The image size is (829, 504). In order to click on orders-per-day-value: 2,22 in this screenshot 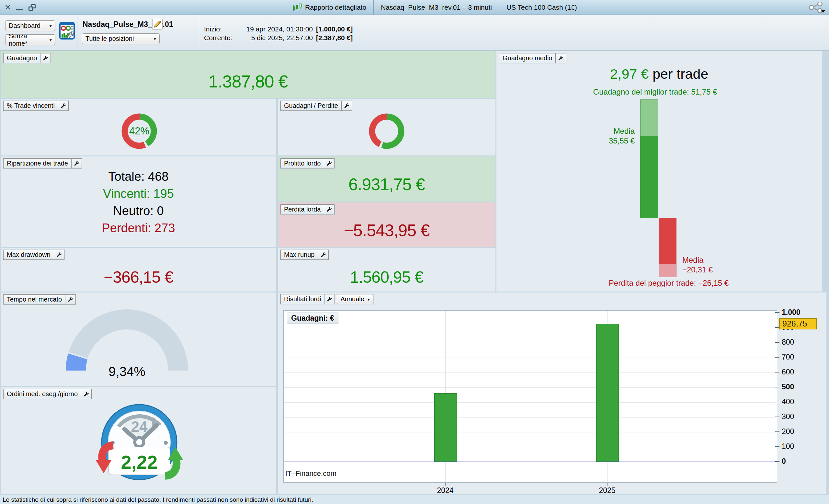, I will do `click(139, 462)`.